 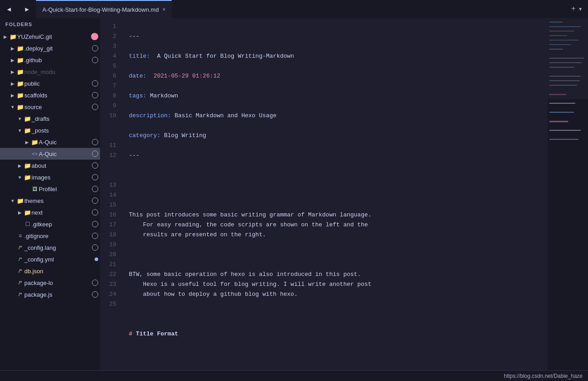 What do you see at coordinates (27, 9) in the screenshot?
I see `tab-nav-forward: ▶` at bounding box center [27, 9].